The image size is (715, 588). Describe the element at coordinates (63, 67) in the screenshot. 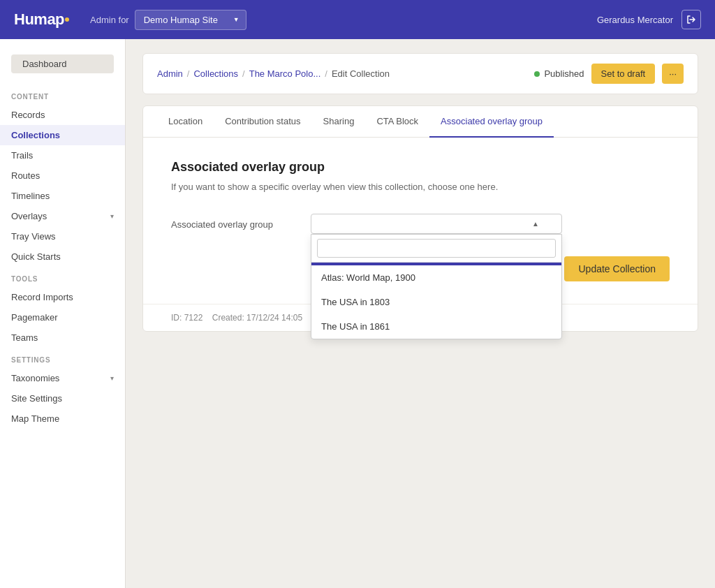

I see `sidebar-dashboard-section: Dashboard` at that location.